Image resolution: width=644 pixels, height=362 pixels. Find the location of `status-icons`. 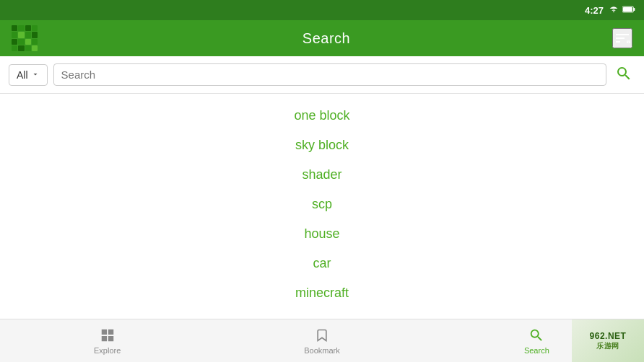

status-icons is located at coordinates (622, 10).